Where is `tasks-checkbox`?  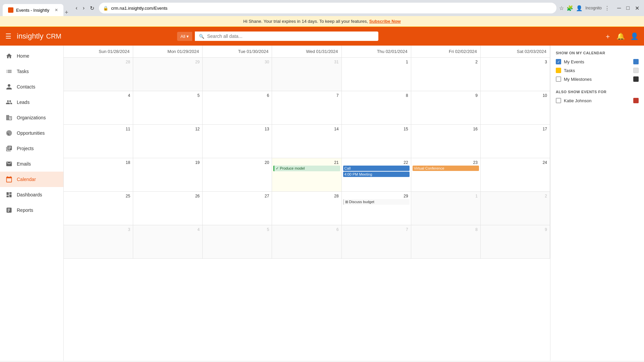 tasks-checkbox is located at coordinates (558, 70).